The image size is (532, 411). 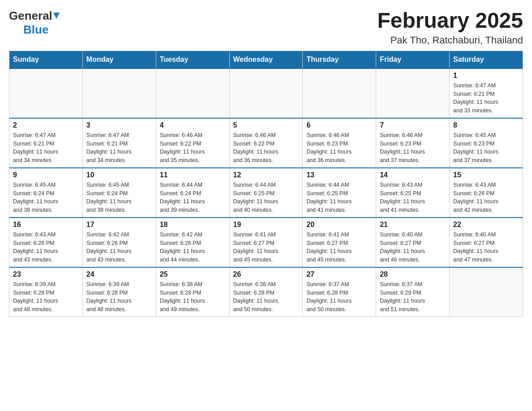 What do you see at coordinates (413, 125) in the screenshot?
I see `day-number: 7` at bounding box center [413, 125].